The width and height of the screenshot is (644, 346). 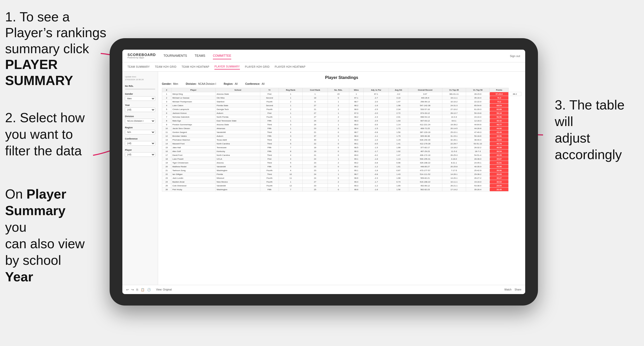 I want to click on logo-sub: Powered by clippó, so click(x=142, y=58).